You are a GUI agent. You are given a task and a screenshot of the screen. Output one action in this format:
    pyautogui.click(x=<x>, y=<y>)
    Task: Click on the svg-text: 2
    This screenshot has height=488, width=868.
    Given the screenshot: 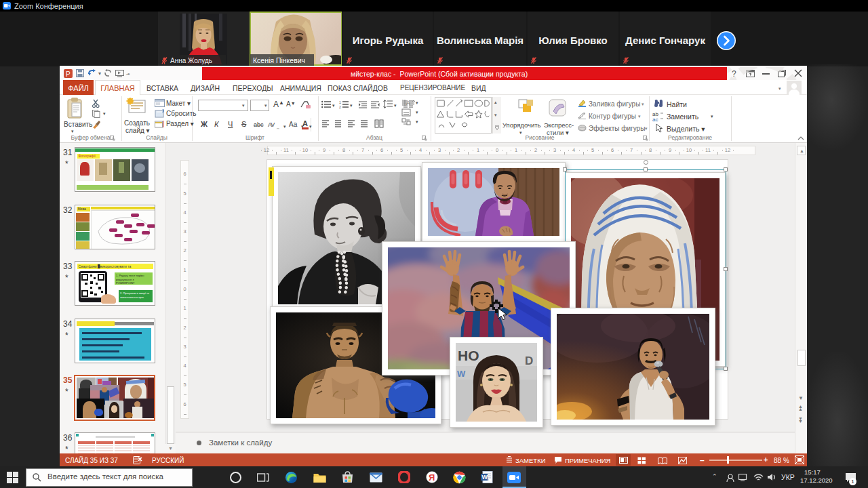 What is the action you would take?
    pyautogui.click(x=340, y=107)
    